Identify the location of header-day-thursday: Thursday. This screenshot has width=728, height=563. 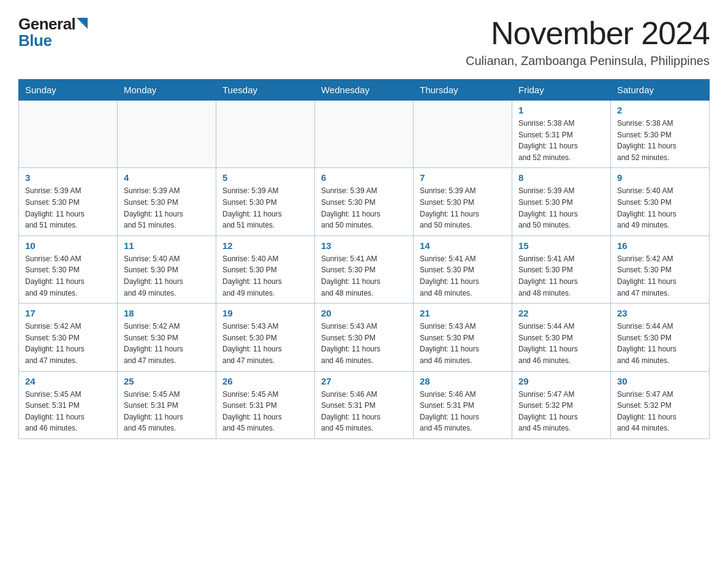
(463, 90).